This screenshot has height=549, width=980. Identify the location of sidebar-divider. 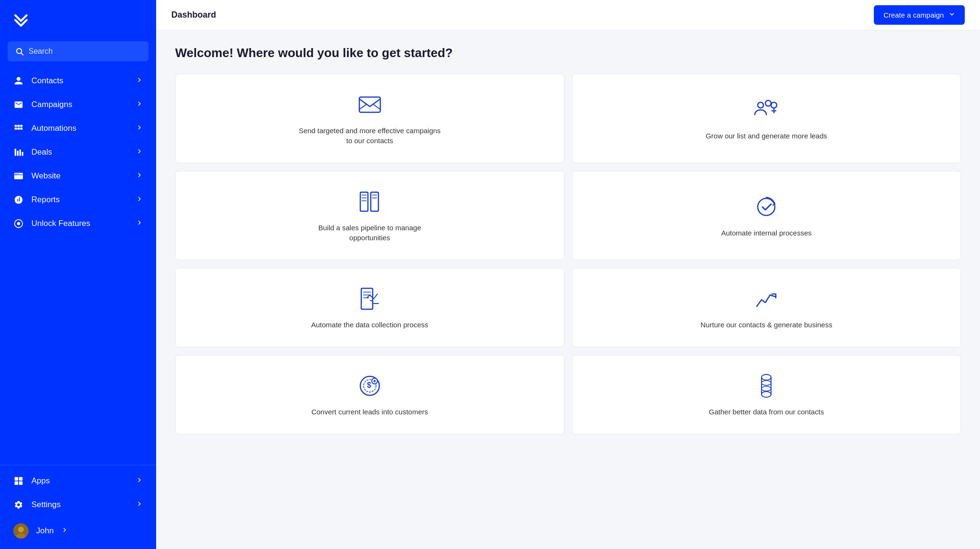
(78, 465).